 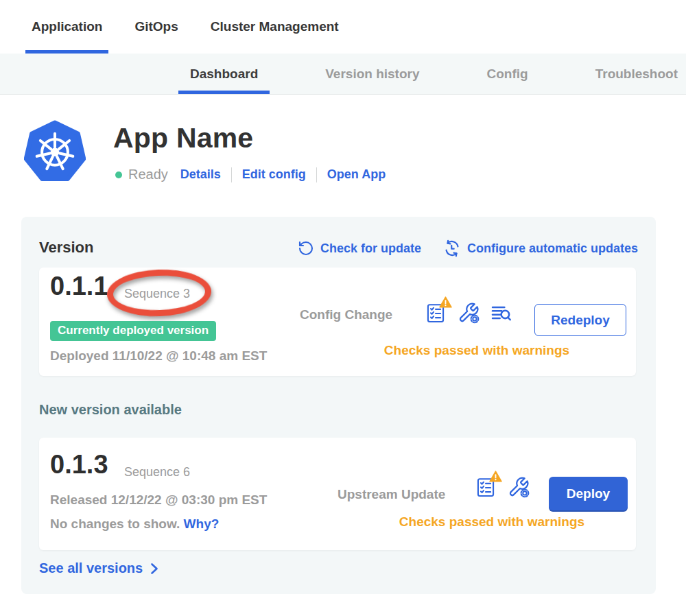 What do you see at coordinates (635, 74) in the screenshot?
I see `tab-troubleshoot: Troubleshoot` at bounding box center [635, 74].